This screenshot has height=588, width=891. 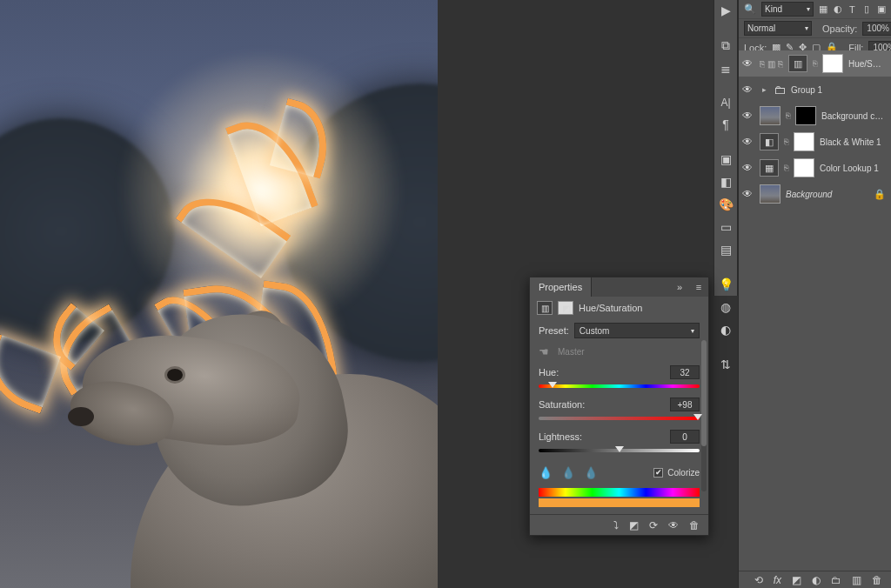 What do you see at coordinates (620, 331) in the screenshot?
I see `preset-row: Preset: Custom▾` at bounding box center [620, 331].